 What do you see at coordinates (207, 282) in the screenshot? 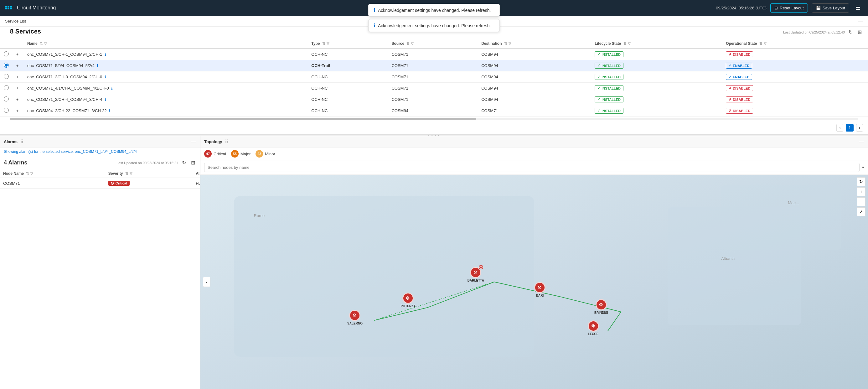
I see `topology-left-nav-button: ‹` at bounding box center [207, 282].